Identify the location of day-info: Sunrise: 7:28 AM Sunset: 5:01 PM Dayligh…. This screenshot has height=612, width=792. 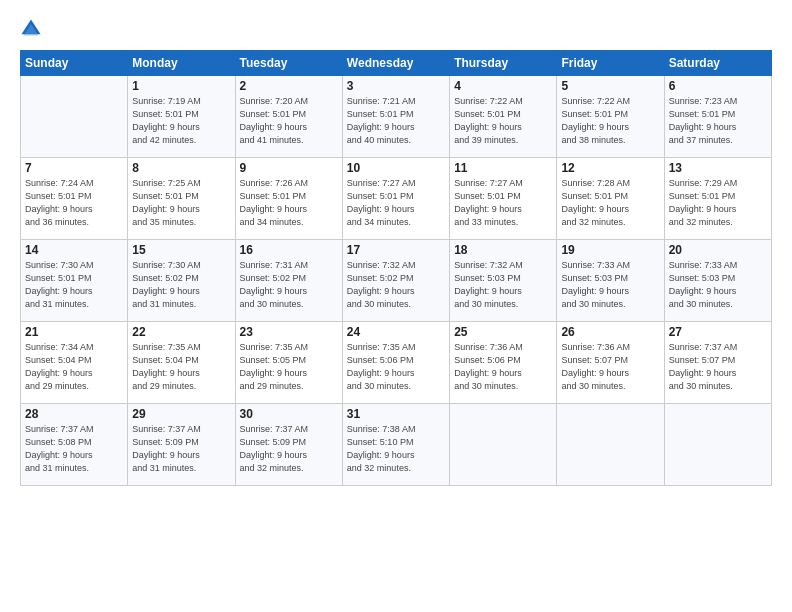
(610, 203).